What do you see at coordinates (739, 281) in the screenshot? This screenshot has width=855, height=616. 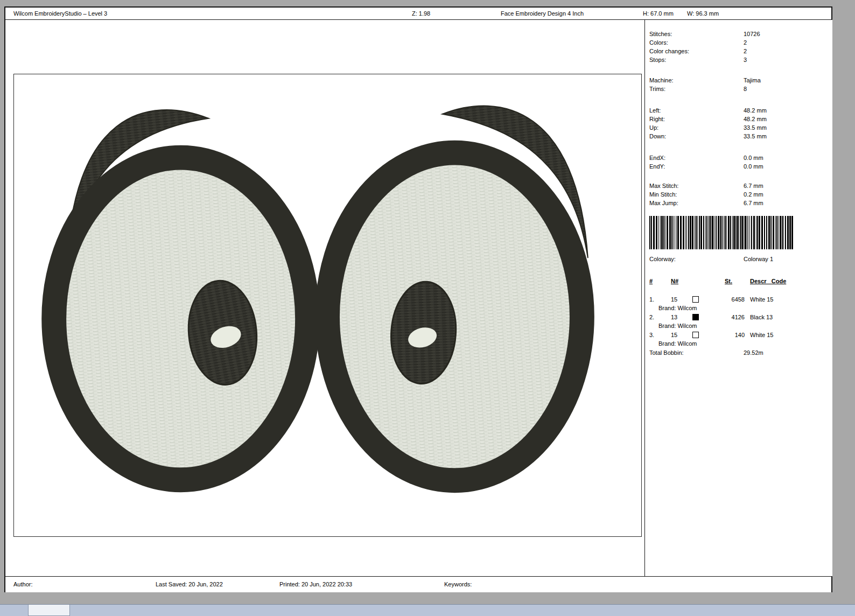 I see `thread-table-header: # N# St. Descr _Code` at bounding box center [739, 281].